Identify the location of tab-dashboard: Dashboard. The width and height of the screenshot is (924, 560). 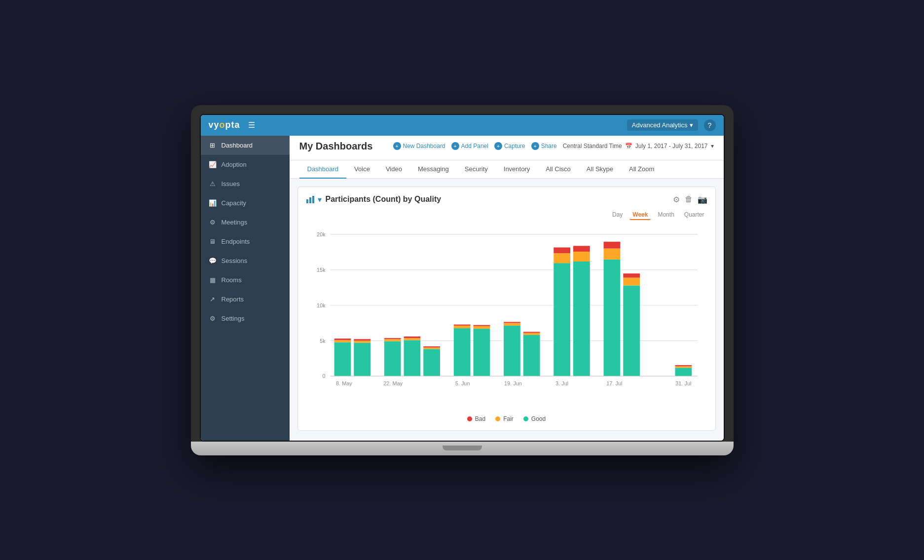
(323, 170).